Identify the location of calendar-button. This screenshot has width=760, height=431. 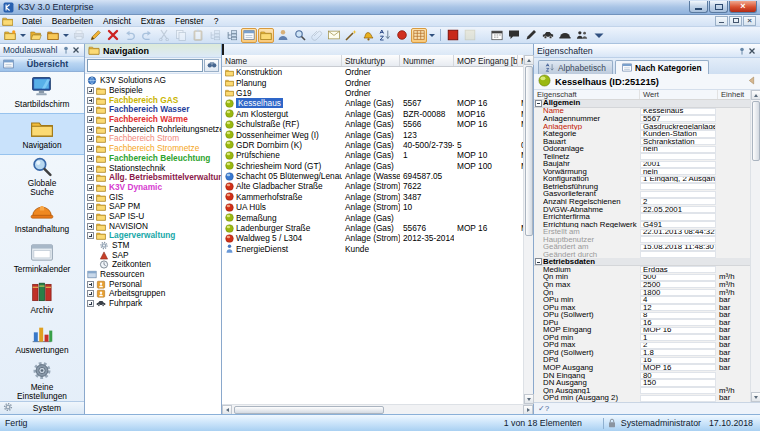
(497, 36).